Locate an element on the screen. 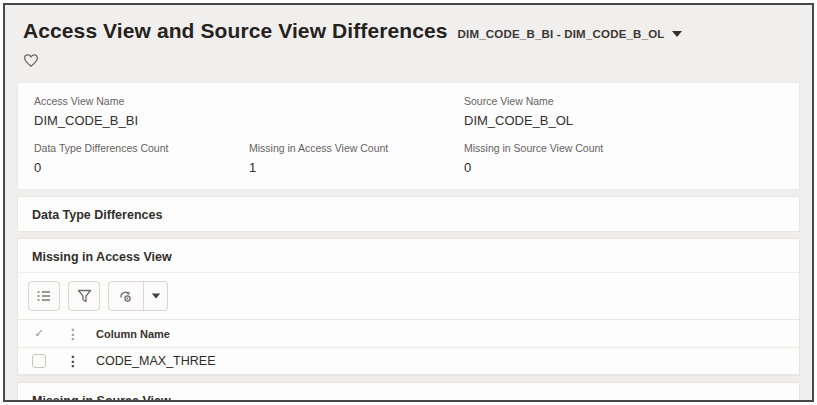 The width and height of the screenshot is (817, 405). field-source-view-name: Source View Name DIM_CODE_B_OL is located at coordinates (624, 112).